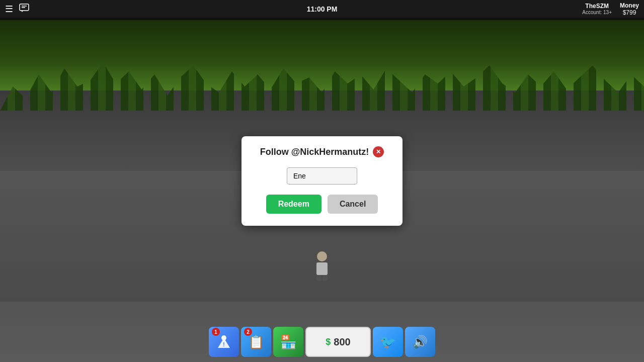 This screenshot has height=362, width=644. What do you see at coordinates (322, 181) in the screenshot?
I see `redeem-modal: Follow @NickHermanutz! ✕ Redeem Cancel` at bounding box center [322, 181].